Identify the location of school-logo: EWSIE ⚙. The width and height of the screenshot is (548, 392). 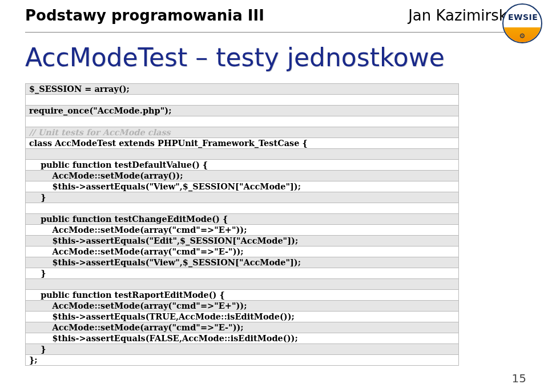
(522, 23).